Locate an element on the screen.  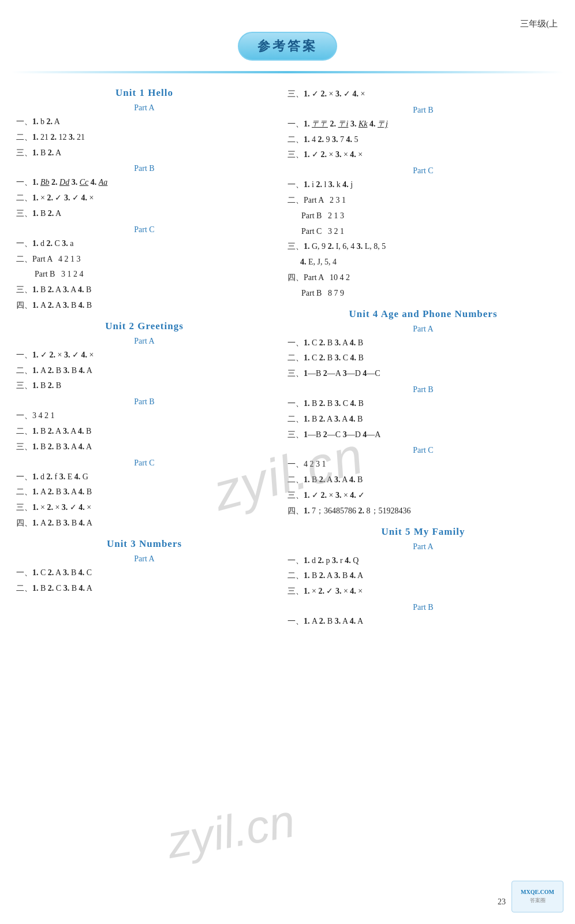
unit4-parta-line2: 二、1. C 2. B 3. C 4. B is located at coordinates (423, 358).